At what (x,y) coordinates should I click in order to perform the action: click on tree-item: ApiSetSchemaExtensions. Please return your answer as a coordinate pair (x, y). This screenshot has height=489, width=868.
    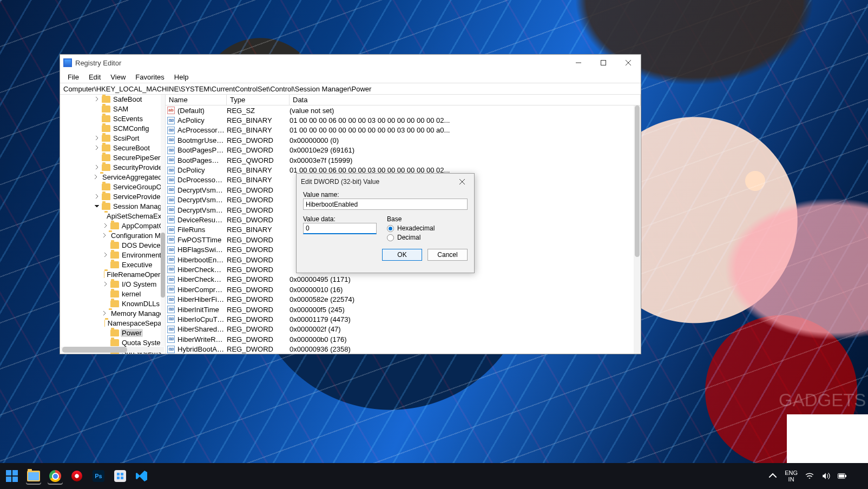
    Looking at the image, I should click on (113, 216).